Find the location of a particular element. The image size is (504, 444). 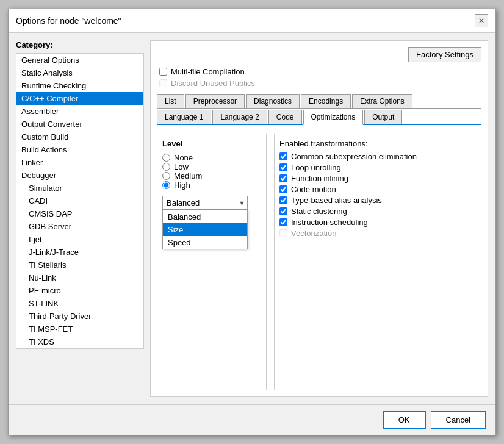

level-radio-medium is located at coordinates (166, 176).